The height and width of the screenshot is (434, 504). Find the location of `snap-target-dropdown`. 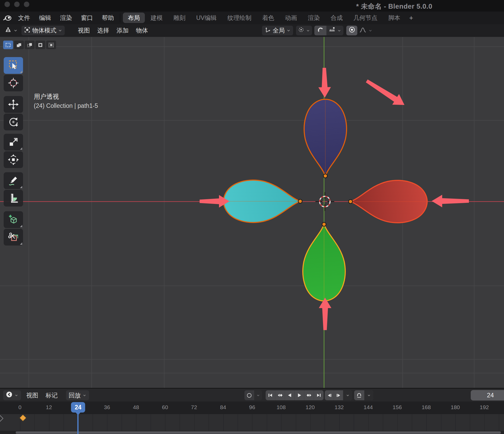

snap-target-dropdown is located at coordinates (335, 30).